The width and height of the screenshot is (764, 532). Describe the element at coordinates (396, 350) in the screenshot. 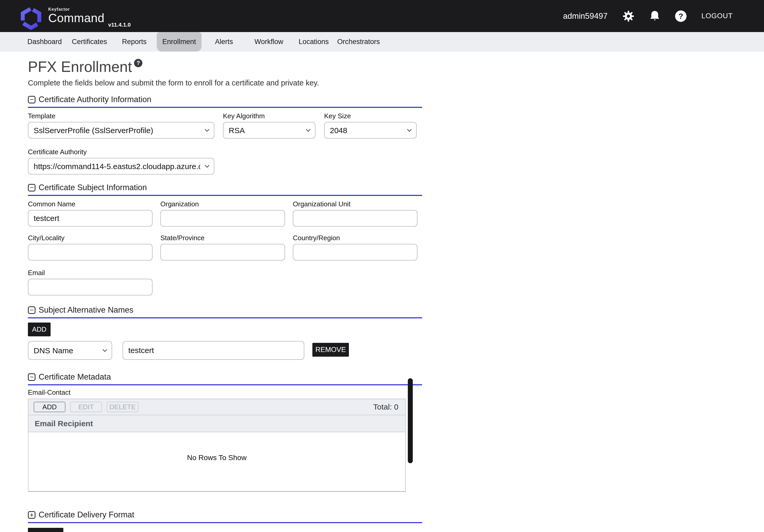

I see `san-row: DNS Name REMOVE` at that location.